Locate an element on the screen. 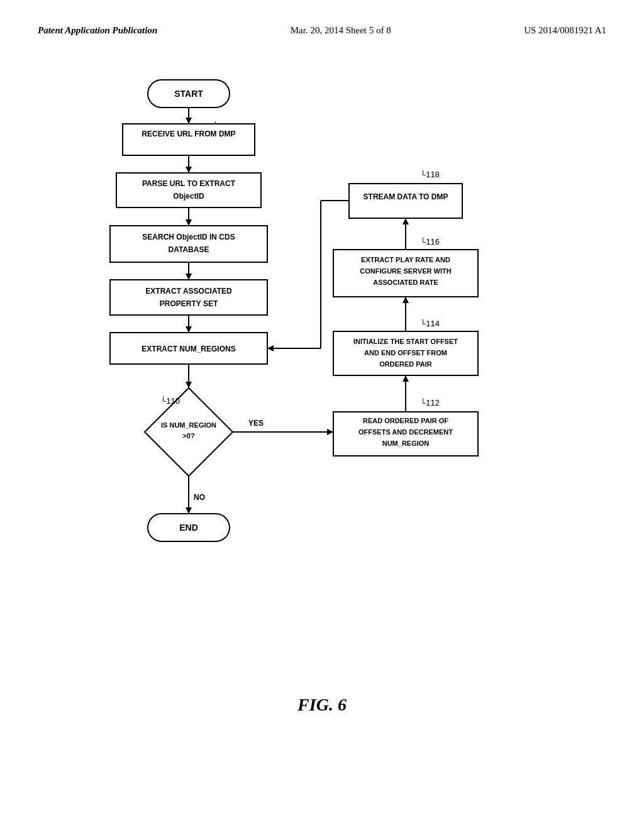 This screenshot has height=830, width=644. node-110a: IS NUM_REGION is located at coordinates (189, 425).